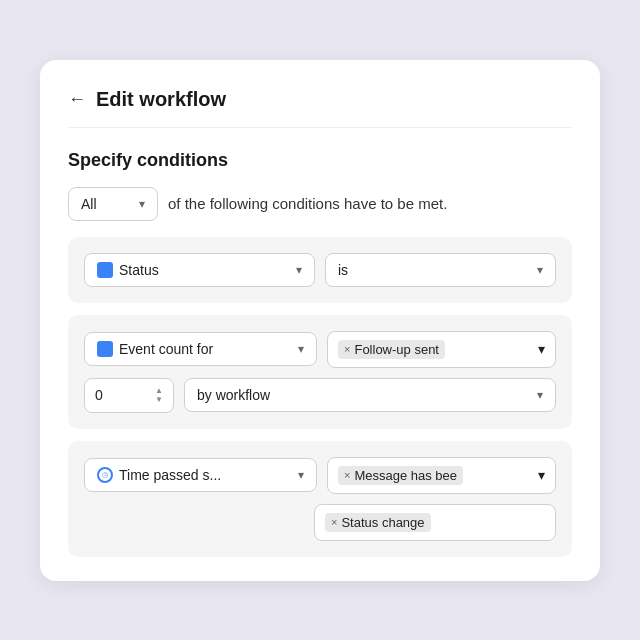  What do you see at coordinates (200, 475) in the screenshot?
I see `time-field-dropdown: ◷ Time passed s... ▾` at bounding box center [200, 475].